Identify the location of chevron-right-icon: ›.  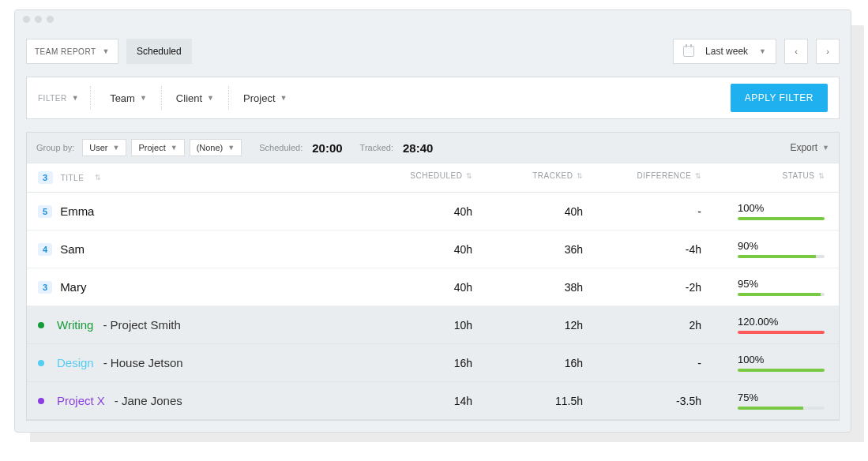
(828, 51).